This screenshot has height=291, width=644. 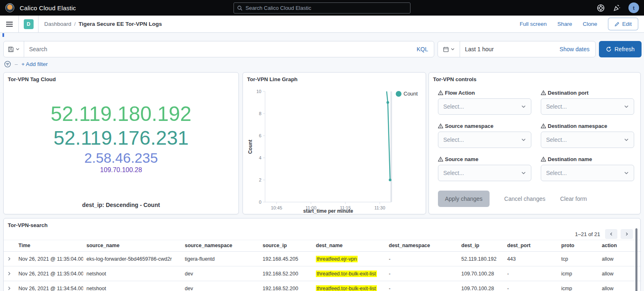 I want to click on refresh-button: Refresh, so click(x=620, y=49).